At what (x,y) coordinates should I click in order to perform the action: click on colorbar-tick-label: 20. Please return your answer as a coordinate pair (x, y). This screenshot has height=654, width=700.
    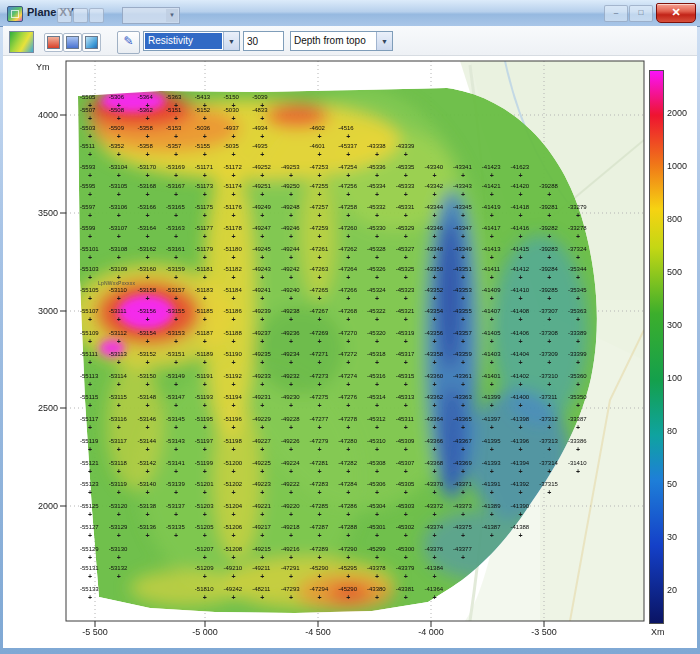
    Looking at the image, I should click on (672, 590).